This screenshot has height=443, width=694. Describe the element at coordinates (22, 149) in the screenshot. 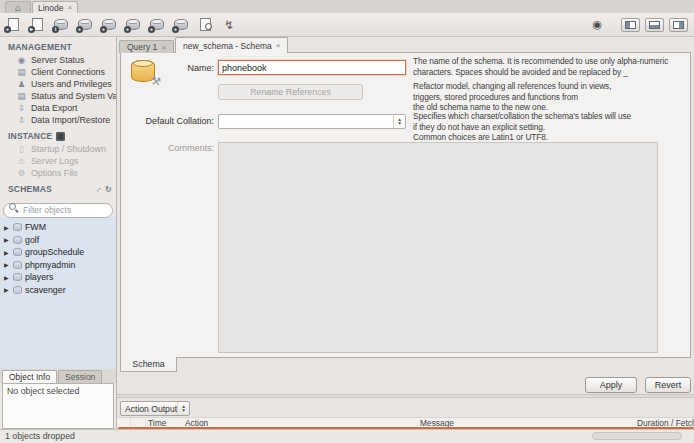

I see `startup-shutdown-icon: ▯` at that location.